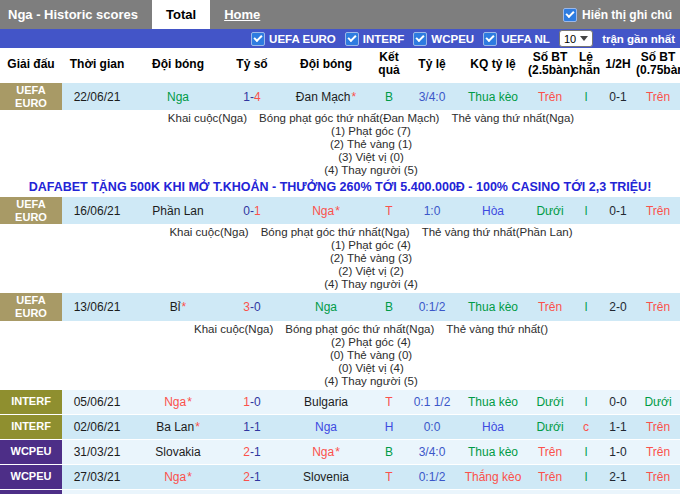 Image resolution: width=680 pixels, height=494 pixels. I want to click on team-name: Phần Lan, so click(178, 211).